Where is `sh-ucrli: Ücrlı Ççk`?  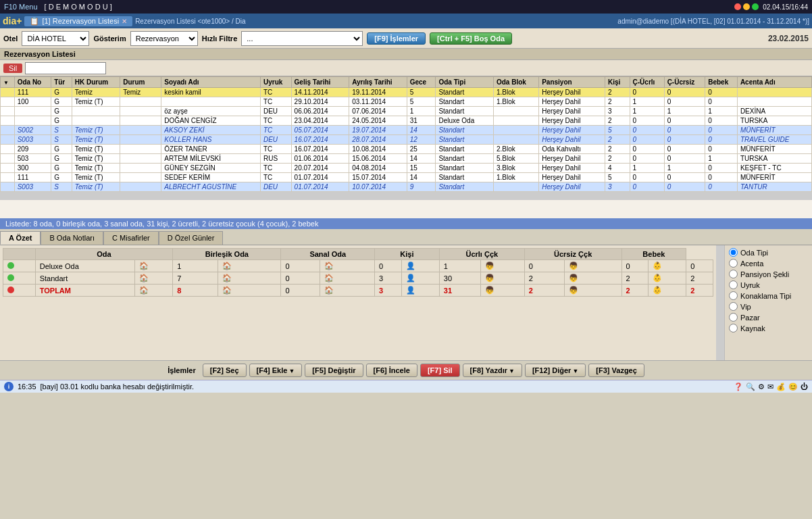 sh-ucrli: Ücrlı Ççk is located at coordinates (482, 254).